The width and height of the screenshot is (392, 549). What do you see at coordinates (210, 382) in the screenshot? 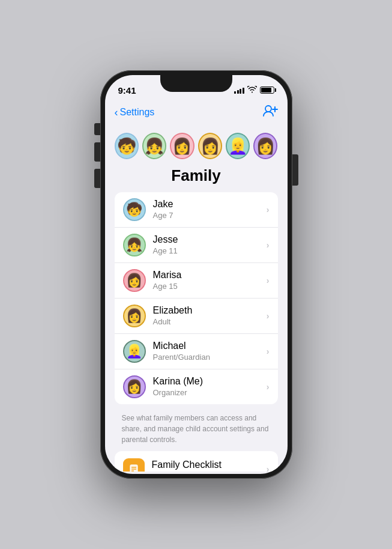
I see `karina-name: Karina (Me)` at bounding box center [210, 382].